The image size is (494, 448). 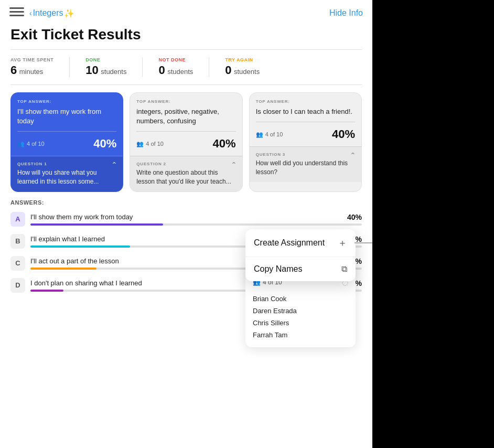 I want to click on copy-icon: ⧉, so click(x=344, y=269).